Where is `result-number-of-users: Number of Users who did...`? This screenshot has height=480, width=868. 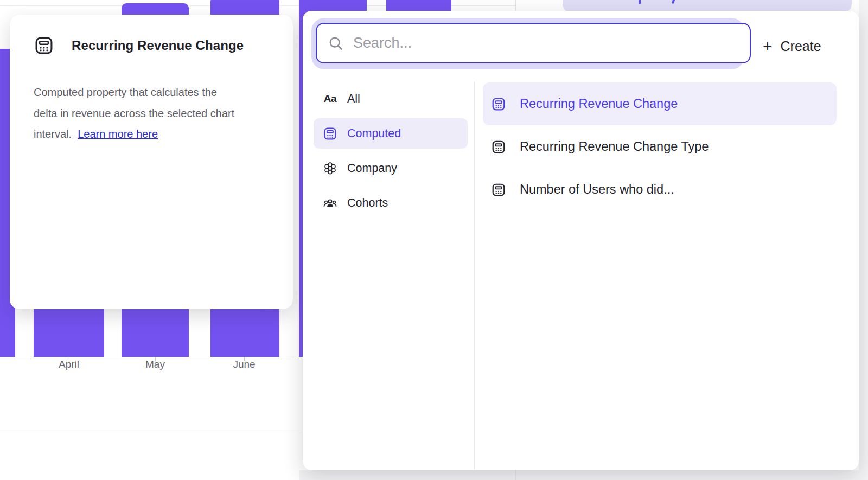 result-number-of-users: Number of Users who did... is located at coordinates (660, 190).